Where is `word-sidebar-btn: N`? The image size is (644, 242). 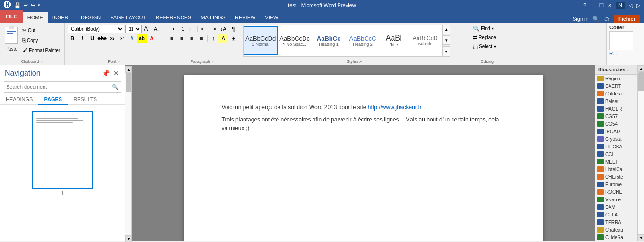 word-sidebar-btn: N is located at coordinates (620, 5).